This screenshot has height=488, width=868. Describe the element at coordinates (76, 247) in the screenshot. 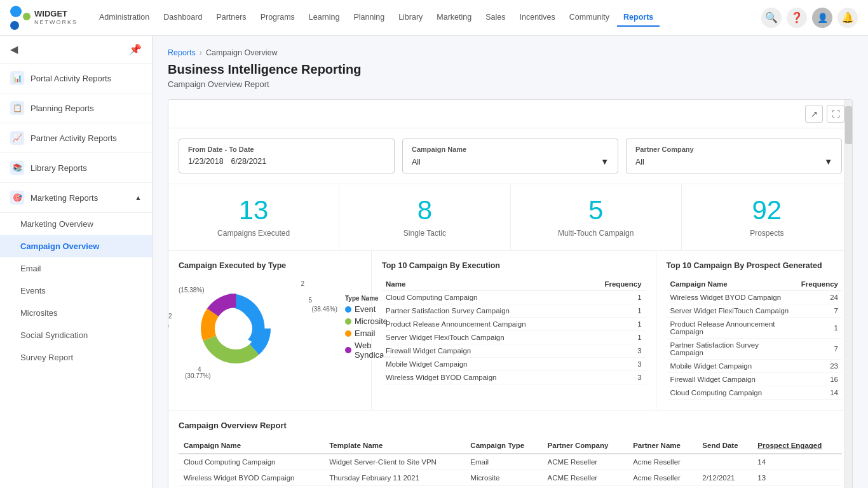

I see `sidebar-sub-campaign-overview: Campaign Overview` at that location.